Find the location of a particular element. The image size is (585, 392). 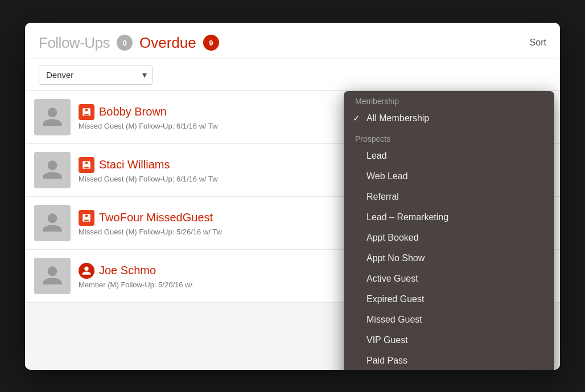

filter-option-lead: Lead is located at coordinates (449, 156).